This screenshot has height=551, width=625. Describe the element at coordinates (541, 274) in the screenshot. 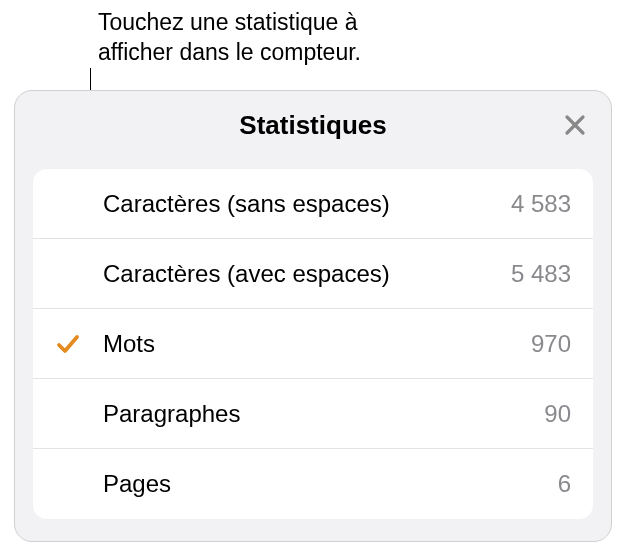

I see `stat-value: 5 483` at that location.